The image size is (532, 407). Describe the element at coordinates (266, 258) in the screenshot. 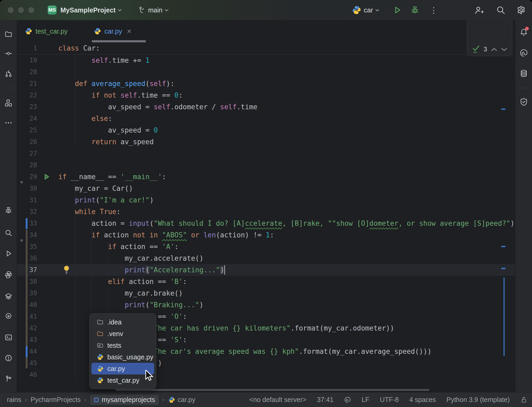

I see `code-line: 36 my_car.accelerate()` at that location.